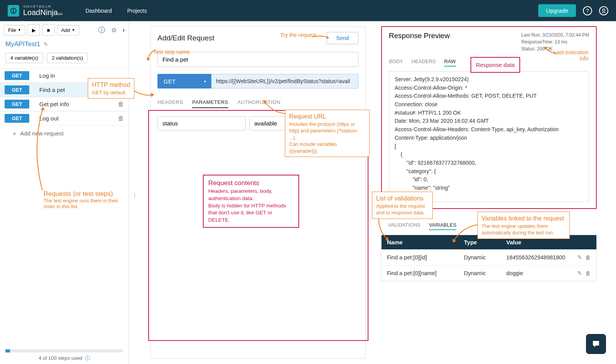  I want to click on stop-button: ■, so click(49, 30).